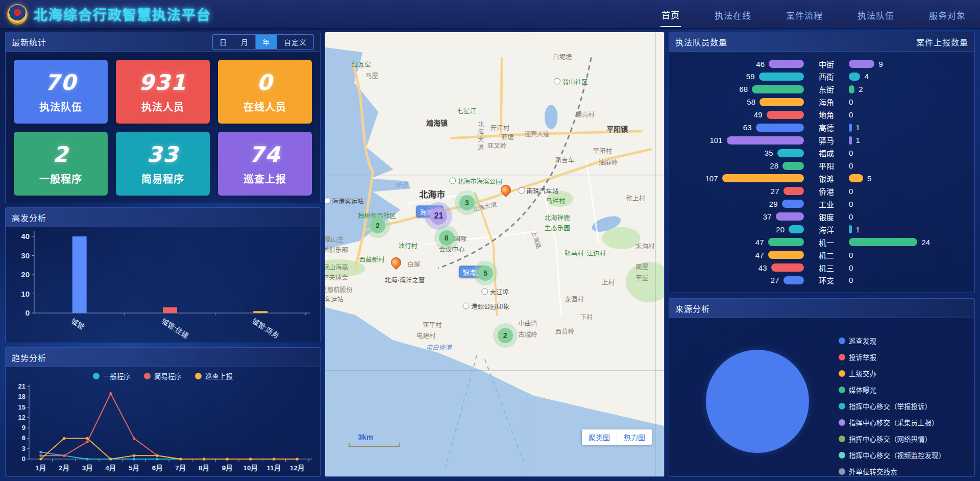  Describe the element at coordinates (22, 396) in the screenshot. I see `svg-text: 18` at that location.